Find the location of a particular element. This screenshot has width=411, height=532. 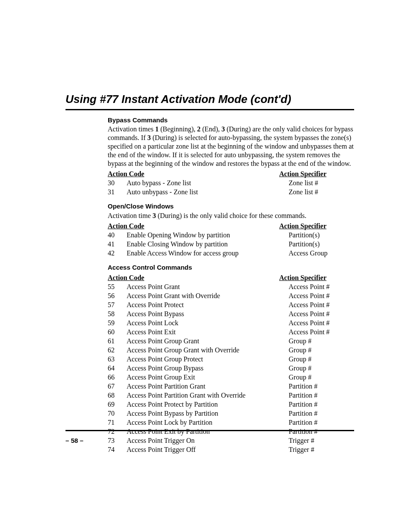

bold-3b: 3 is located at coordinates (149, 138).